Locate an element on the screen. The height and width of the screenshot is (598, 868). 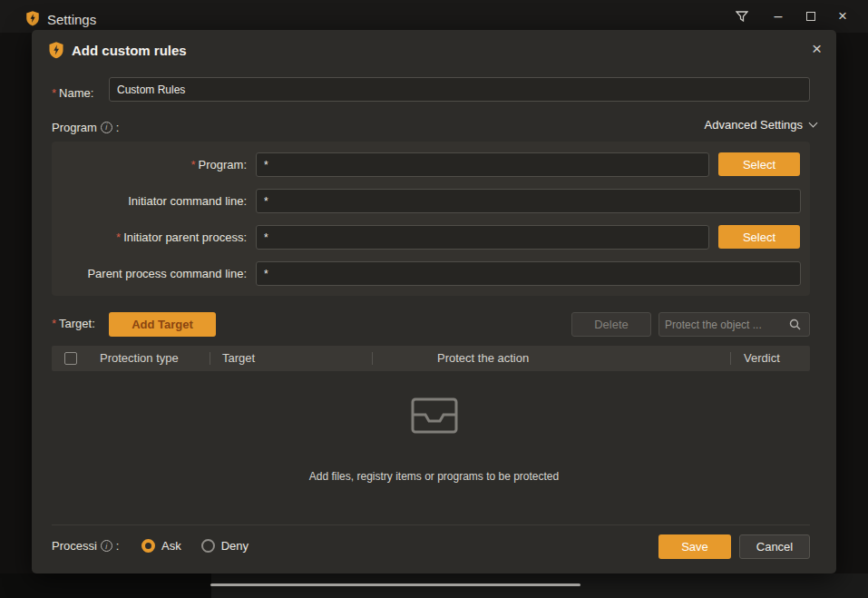
select-all-checkbox is located at coordinates (71, 358).